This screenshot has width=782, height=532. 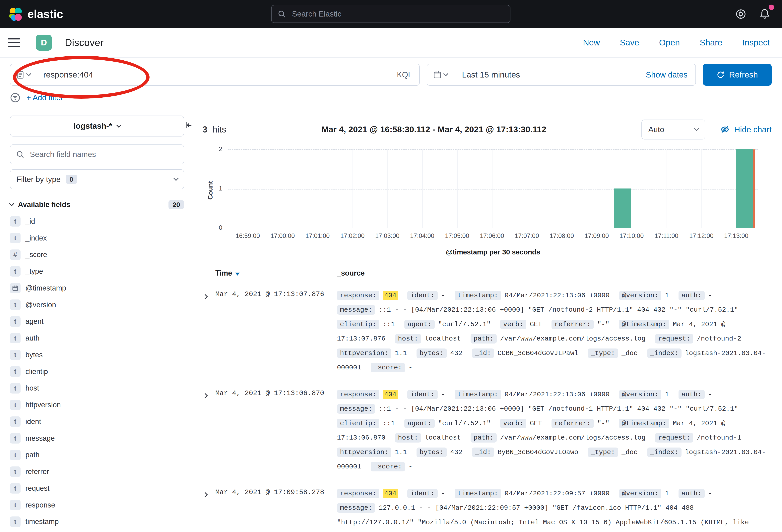 What do you see at coordinates (33, 338) in the screenshot?
I see `field-name: auth` at bounding box center [33, 338].